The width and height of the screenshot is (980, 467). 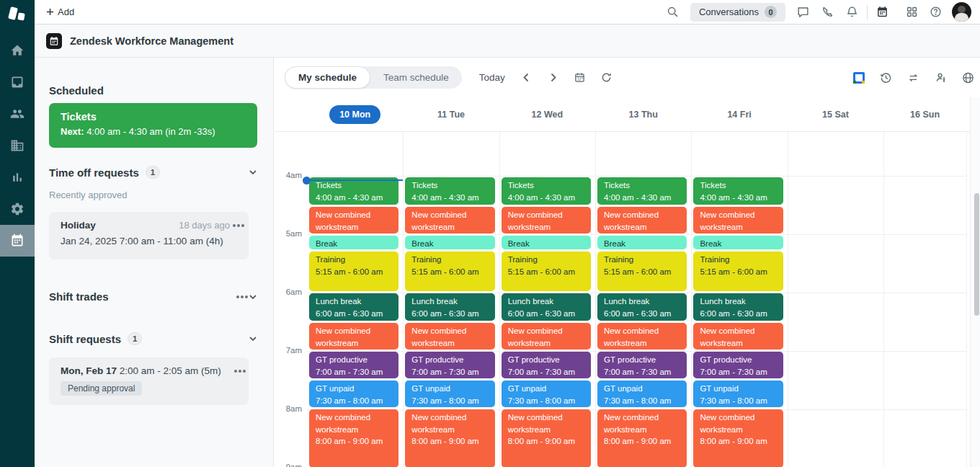 What do you see at coordinates (961, 12) in the screenshot?
I see `avatar` at bounding box center [961, 12].